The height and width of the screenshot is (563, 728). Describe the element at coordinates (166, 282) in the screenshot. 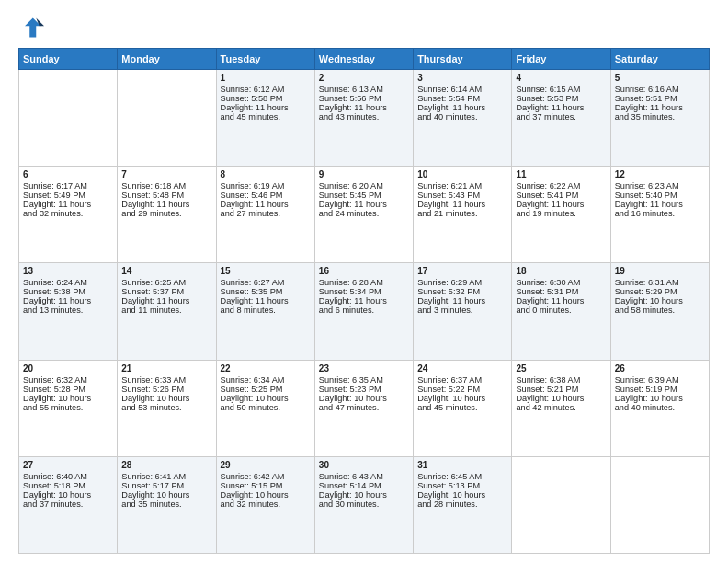

I see `day-detail: Sunrise: 6:25 AM` at that location.